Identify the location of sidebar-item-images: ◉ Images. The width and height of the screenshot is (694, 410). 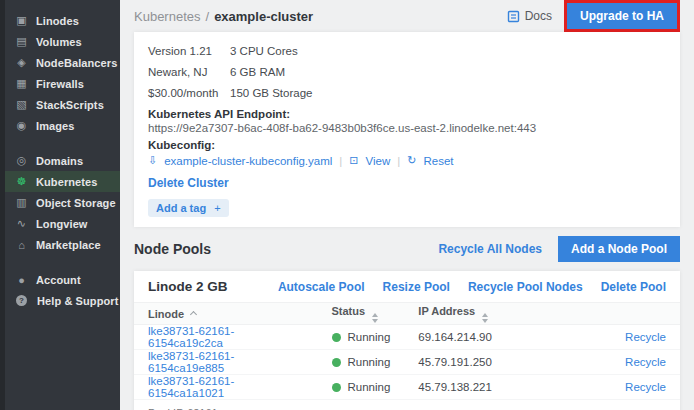
(62, 126).